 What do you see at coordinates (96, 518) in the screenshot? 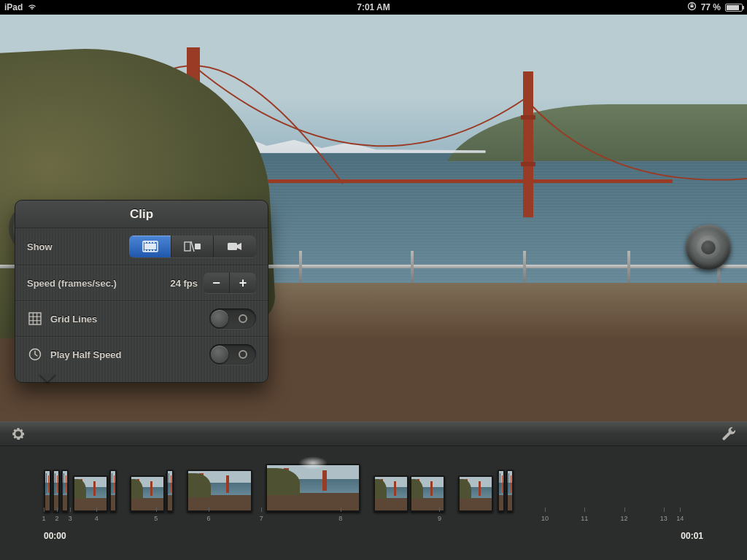
I see `ruler-tick-label: 4` at bounding box center [96, 518].